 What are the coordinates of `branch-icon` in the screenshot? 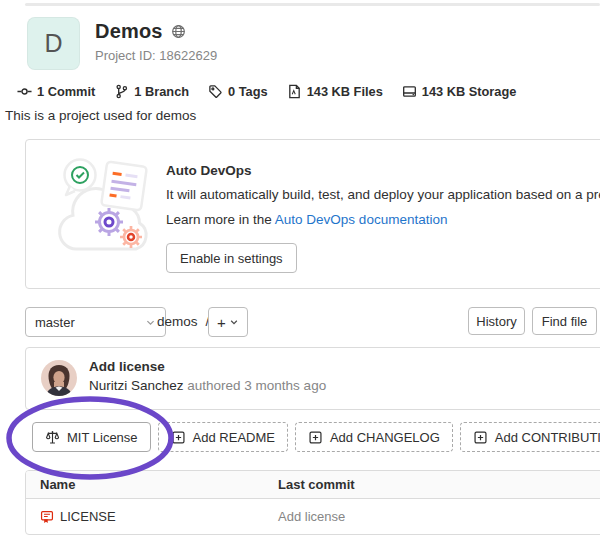 It's located at (122, 92).